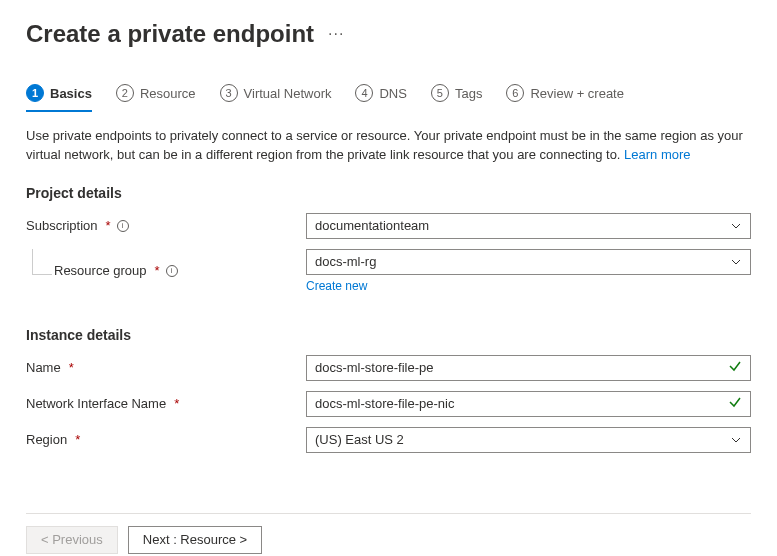  Describe the element at coordinates (156, 95) in the screenshot. I see `tab-resource: 2 Resource` at that location.